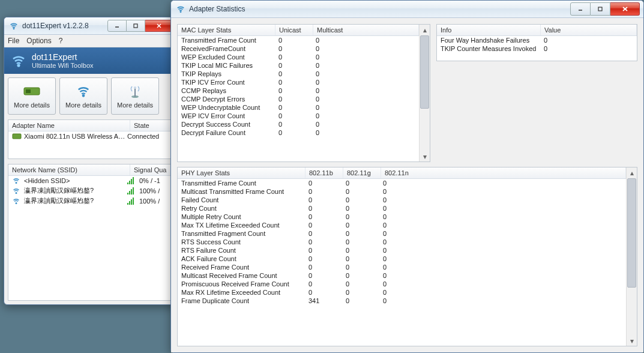 The width and height of the screenshot is (644, 353). What do you see at coordinates (151, 170) in the screenshot?
I see `col-quality: Signal Qua` at bounding box center [151, 170].